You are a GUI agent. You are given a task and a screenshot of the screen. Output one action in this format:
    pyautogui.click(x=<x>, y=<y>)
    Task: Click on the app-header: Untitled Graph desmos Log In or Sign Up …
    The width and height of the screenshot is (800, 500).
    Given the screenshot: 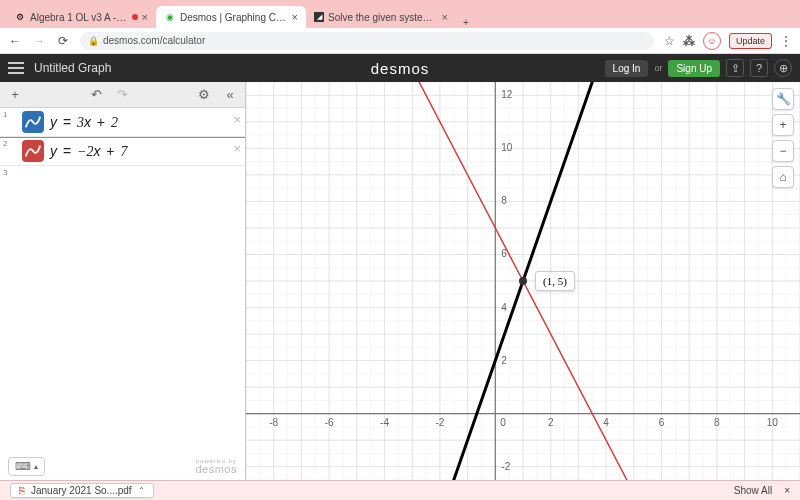 What is the action you would take?
    pyautogui.click(x=400, y=68)
    